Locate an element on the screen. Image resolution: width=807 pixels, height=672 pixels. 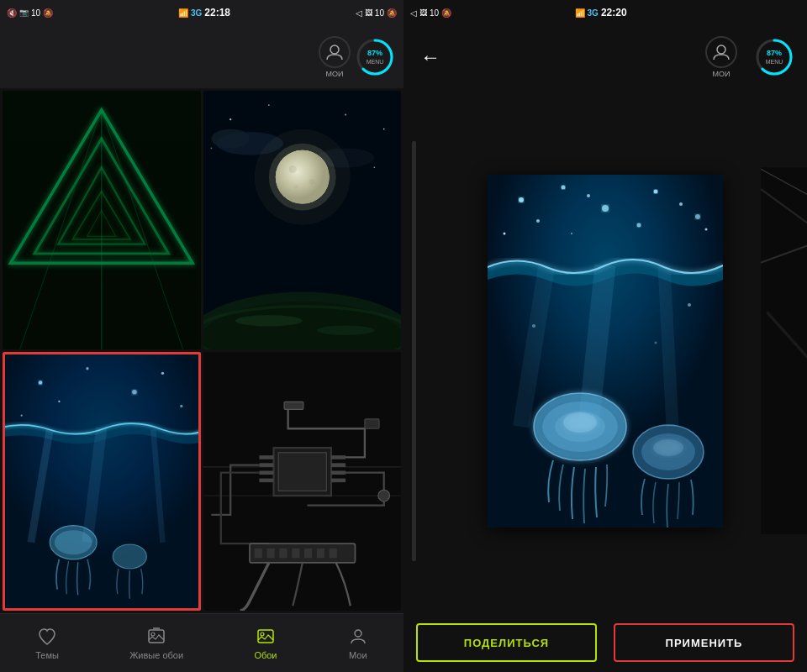
my-label-left: МОИ is located at coordinates (335, 74).